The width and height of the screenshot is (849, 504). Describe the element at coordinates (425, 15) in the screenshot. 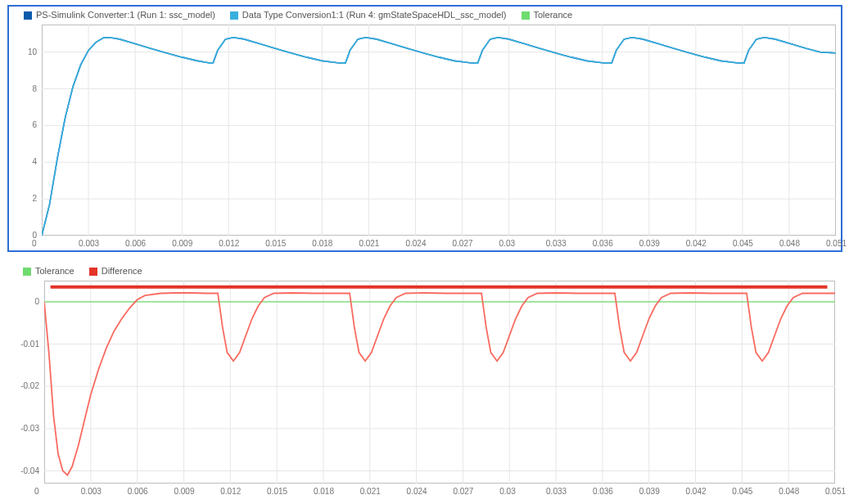

I see `signals-legend: PS-Simulink Converter:1 (Run 1: ssc_mode…` at that location.